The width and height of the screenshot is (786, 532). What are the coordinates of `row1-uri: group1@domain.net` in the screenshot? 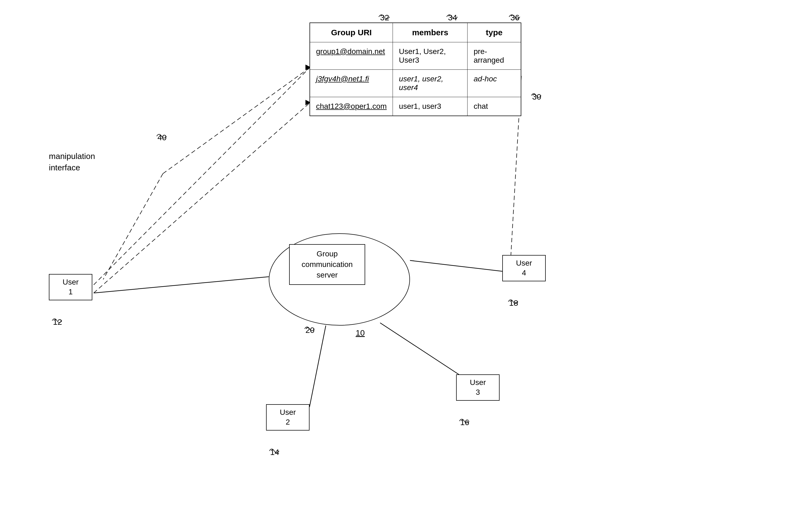 It's located at (351, 56).